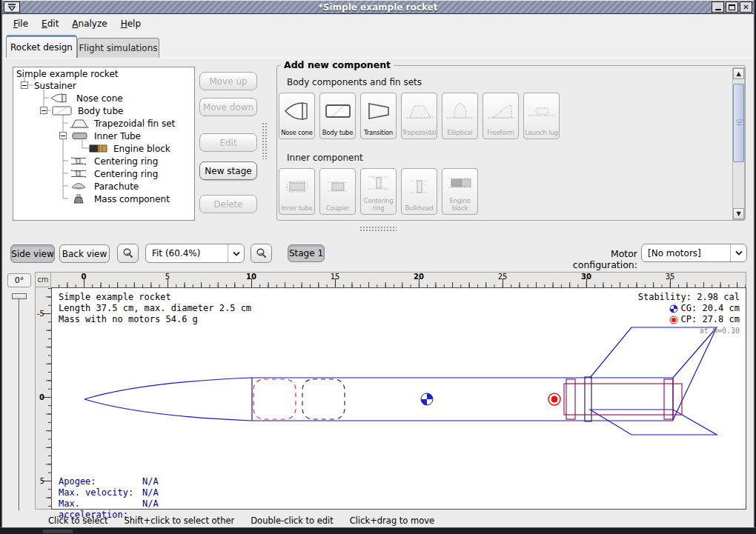 This screenshot has height=534, width=756. What do you see at coordinates (150, 493) in the screenshot?
I see `max-velocity-value: N/A` at bounding box center [150, 493].